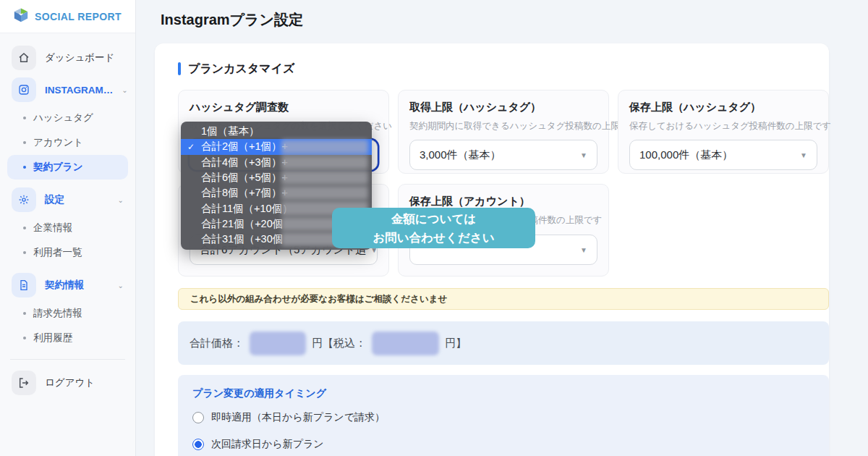 The image size is (868, 456). I want to click on tooltip-line1: 金額については, so click(434, 219).